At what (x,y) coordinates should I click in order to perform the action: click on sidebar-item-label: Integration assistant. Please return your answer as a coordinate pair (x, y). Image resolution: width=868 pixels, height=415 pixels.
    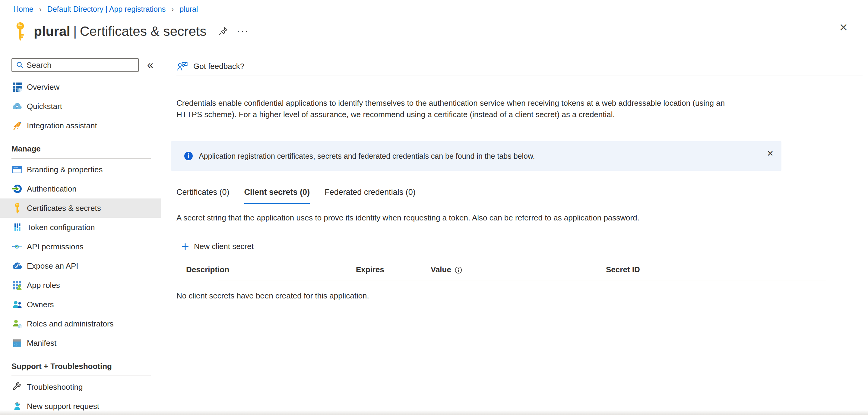
    Looking at the image, I should click on (62, 126).